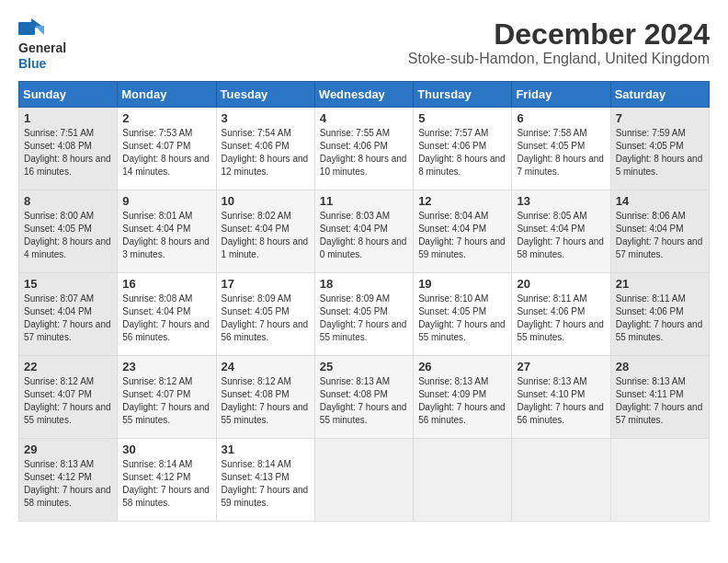 The image size is (728, 563). I want to click on calendar-cell: 17Sunrise: 8:09 AMSunset: 4:05 PMDayligh…, so click(265, 314).